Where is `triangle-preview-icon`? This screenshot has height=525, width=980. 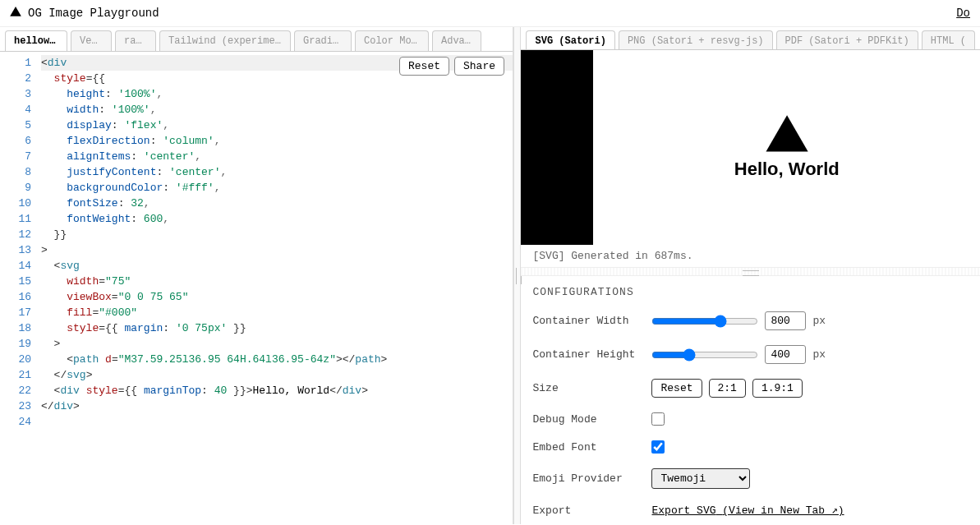
triangle-preview-icon is located at coordinates (787, 133).